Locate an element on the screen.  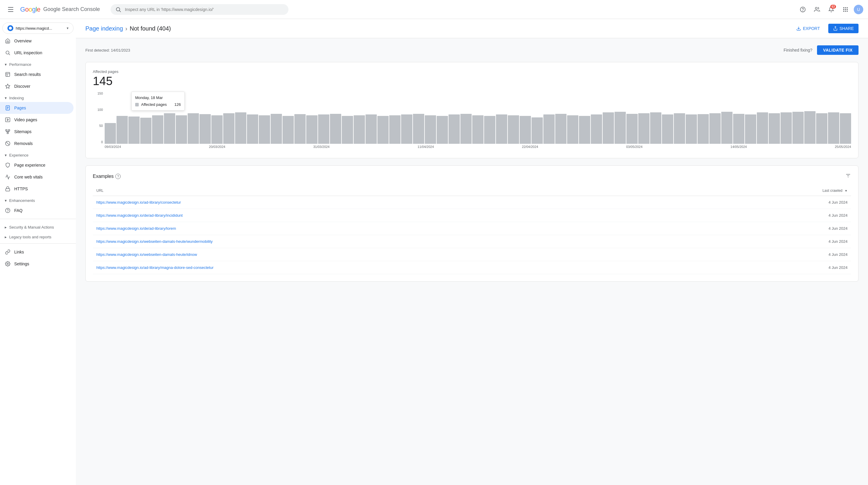
sidebar-item-core-web-vitals: Core web vitals is located at coordinates (37, 177).